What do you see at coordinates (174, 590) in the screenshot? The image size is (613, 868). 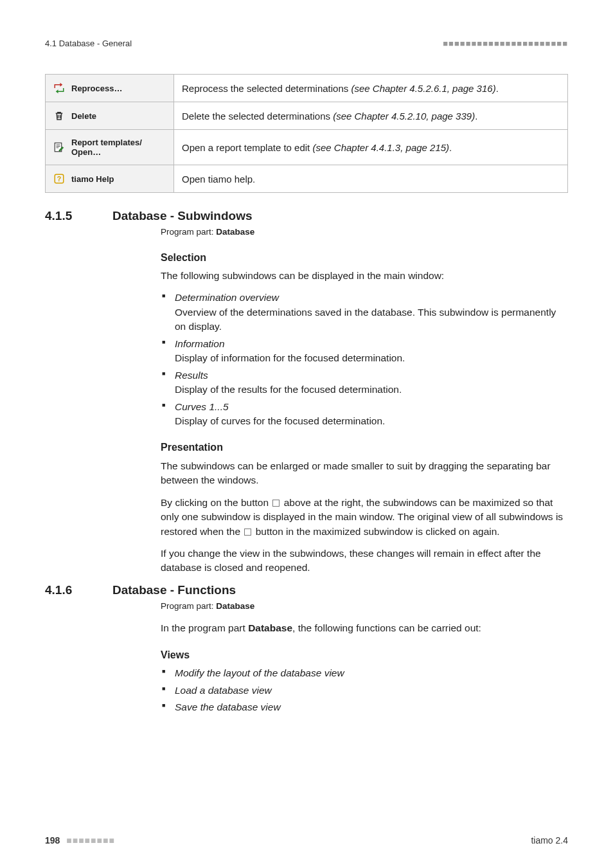 I see `section-title: Database - Functions` at bounding box center [174, 590].